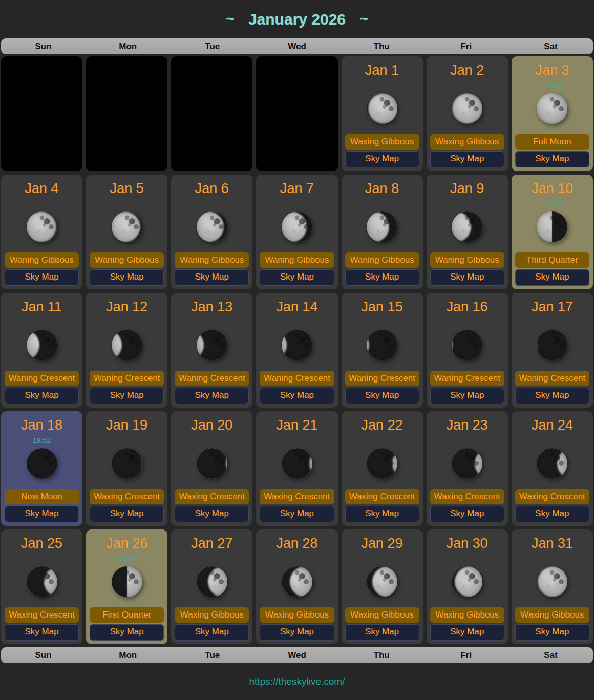 The width and height of the screenshot is (594, 700). What do you see at coordinates (212, 587) in the screenshot?
I see `day-cell-jan-27: Jan 27Waxing GibbousSky Map` at bounding box center [212, 587].